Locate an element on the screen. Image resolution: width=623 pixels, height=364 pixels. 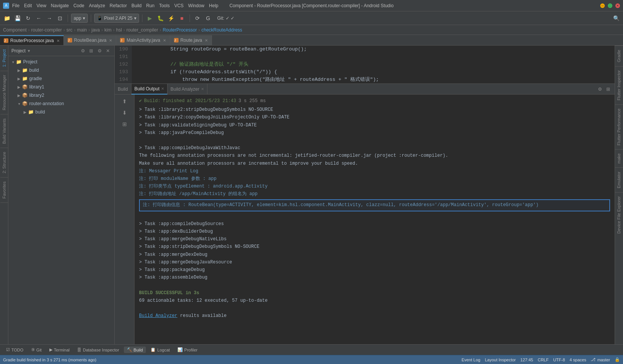
apply-changes-button: ⚡ is located at coordinates (171, 18).